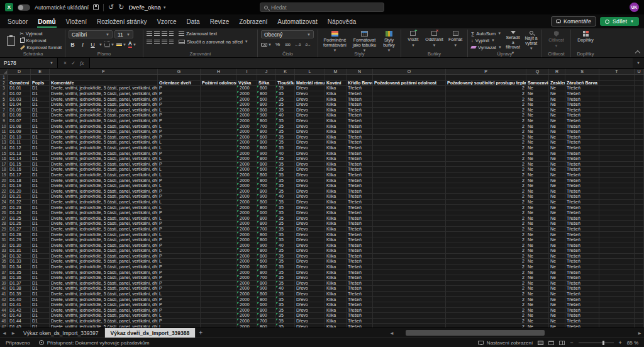 The height and width of the screenshot is (347, 644). I want to click on cell-P3: 2, so click(486, 88).